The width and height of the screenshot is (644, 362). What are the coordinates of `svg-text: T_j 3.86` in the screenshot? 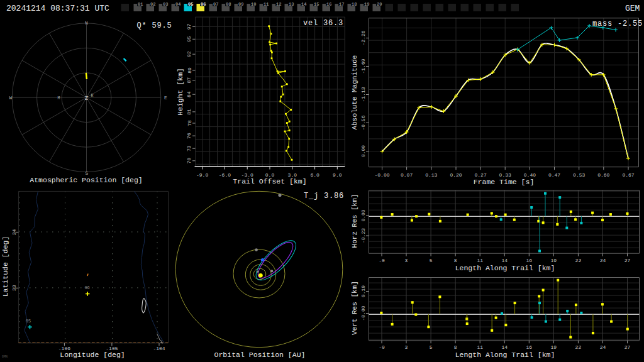 It's located at (324, 196).